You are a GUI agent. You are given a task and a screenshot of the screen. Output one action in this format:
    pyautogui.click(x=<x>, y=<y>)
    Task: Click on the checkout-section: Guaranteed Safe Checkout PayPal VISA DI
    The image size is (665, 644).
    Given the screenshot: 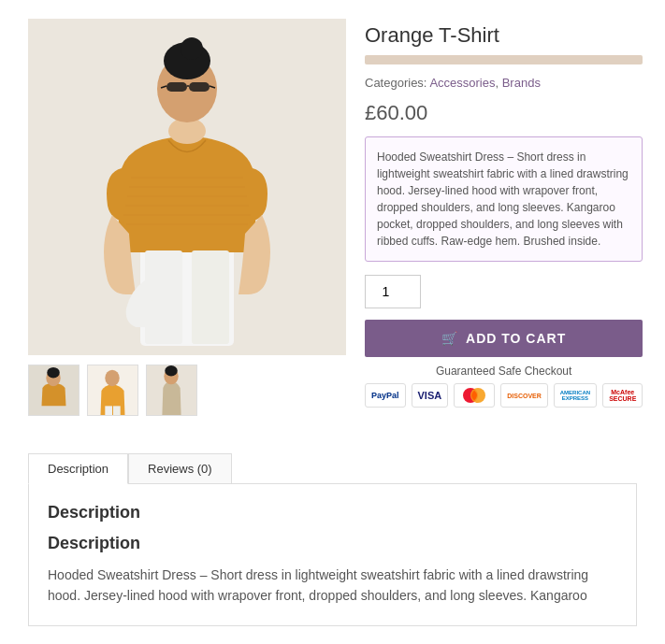 What is the action you would take?
    pyautogui.click(x=503, y=386)
    